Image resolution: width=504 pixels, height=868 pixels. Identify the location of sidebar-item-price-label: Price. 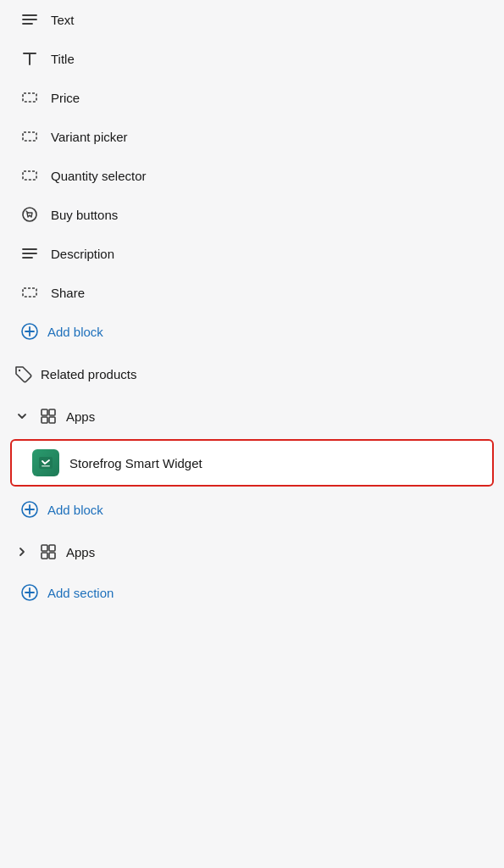
(65, 98).